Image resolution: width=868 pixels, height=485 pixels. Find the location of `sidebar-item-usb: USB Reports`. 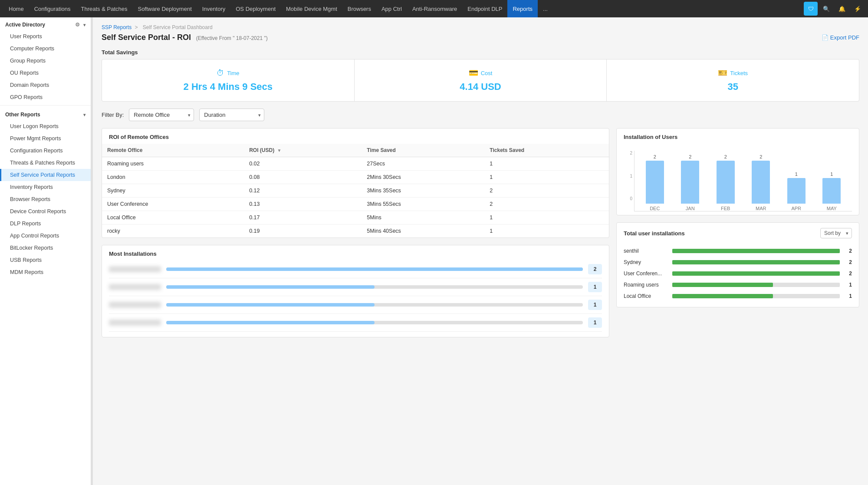

sidebar-item-usb: USB Reports is located at coordinates (45, 260).